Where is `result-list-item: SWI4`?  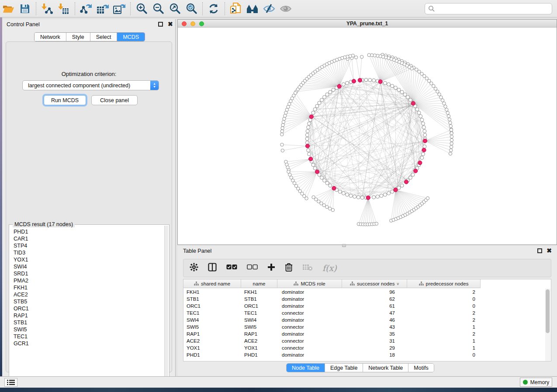
result-list-item: SWI4 is located at coordinates (87, 267).